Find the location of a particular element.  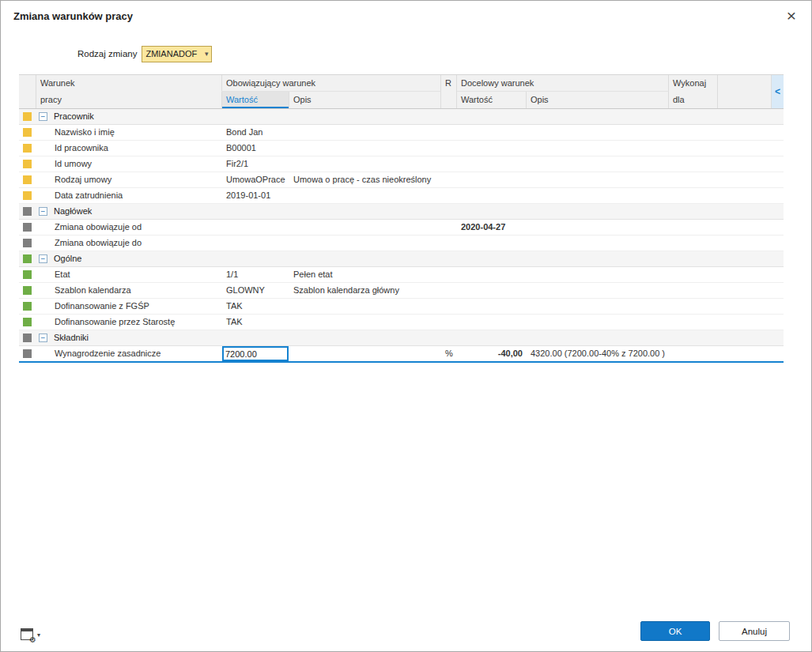

collapse-panel-button: < is located at coordinates (778, 92).